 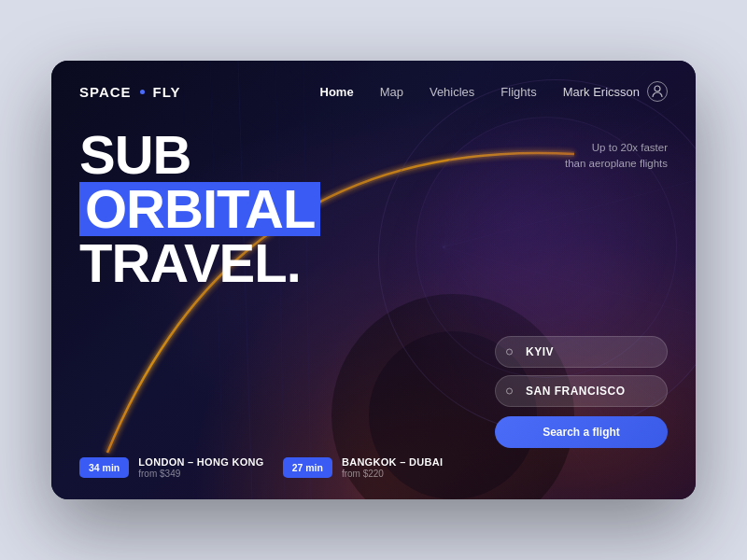 What do you see at coordinates (201, 468) in the screenshot?
I see `flight-info-0: LONDON – HONG KONG from $349` at bounding box center [201, 468].